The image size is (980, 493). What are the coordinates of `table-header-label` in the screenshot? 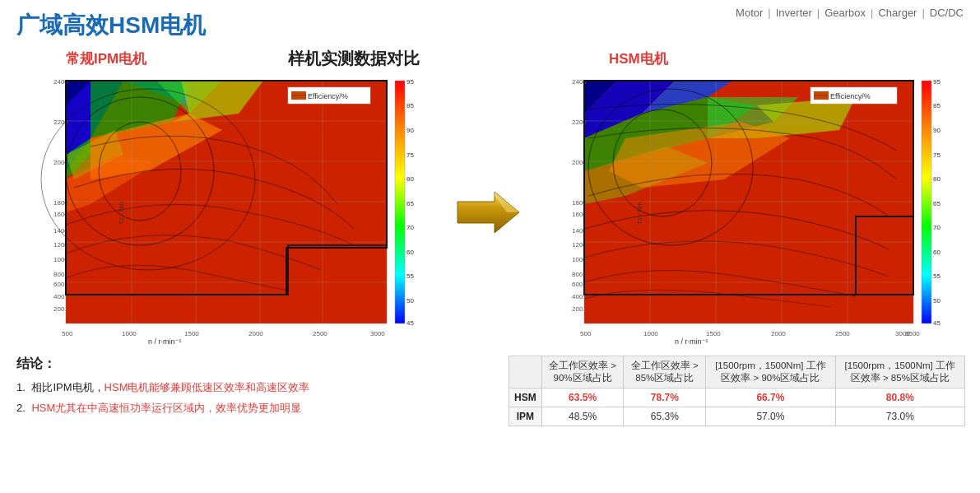 It's located at (526, 372).